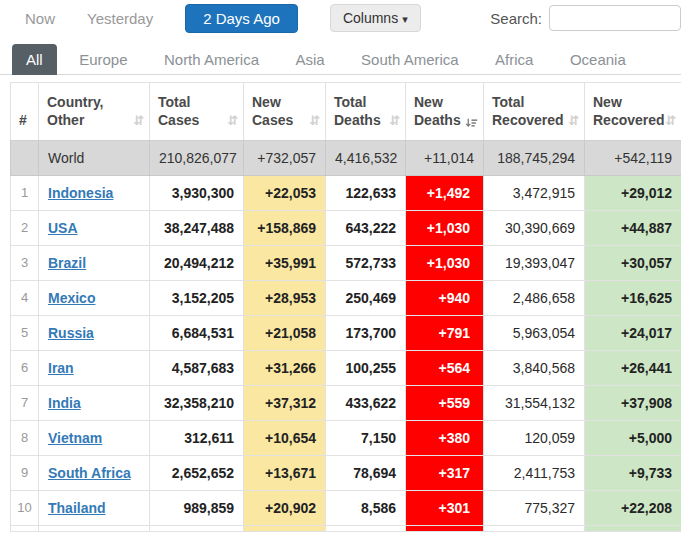  I want to click on toolbar: Now Yesterday 2 Days Ago Columns▾ Search…, so click(340, 16).